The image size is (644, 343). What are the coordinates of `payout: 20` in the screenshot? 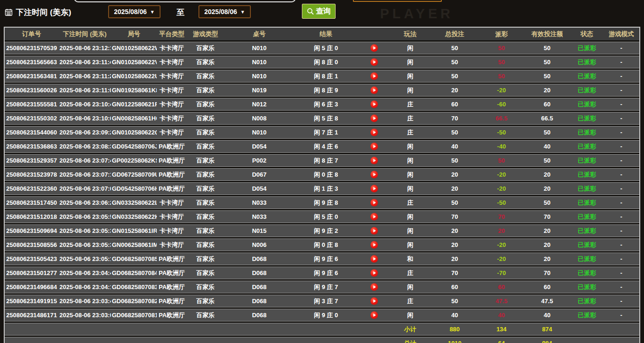 It's located at (502, 231).